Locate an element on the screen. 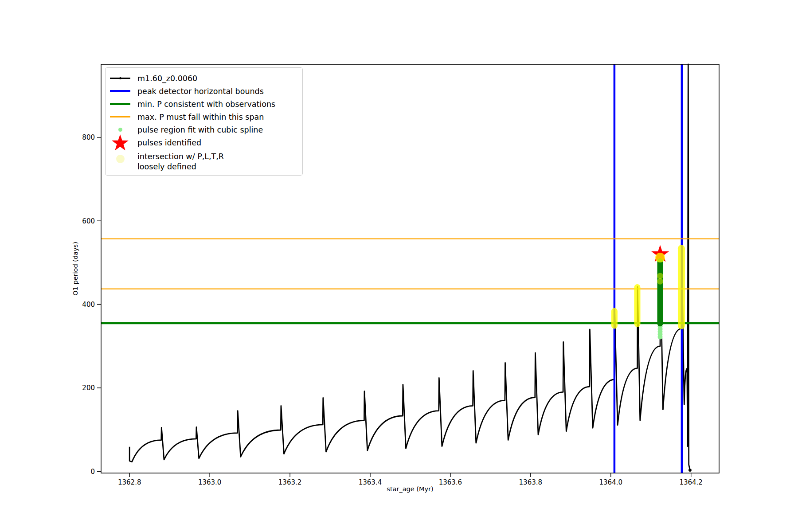 Image resolution: width=798 pixels, height=532 pixels. curve-end-dot is located at coordinates (690, 470).